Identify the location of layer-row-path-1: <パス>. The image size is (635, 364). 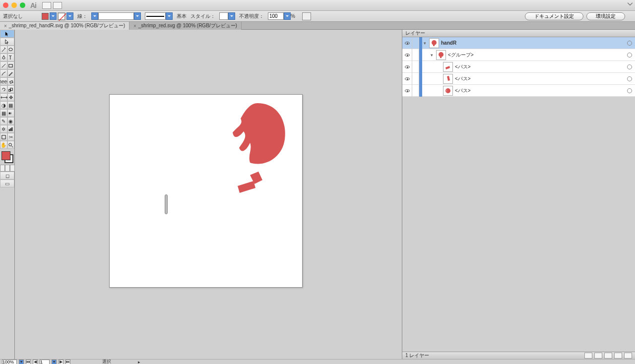
(519, 67).